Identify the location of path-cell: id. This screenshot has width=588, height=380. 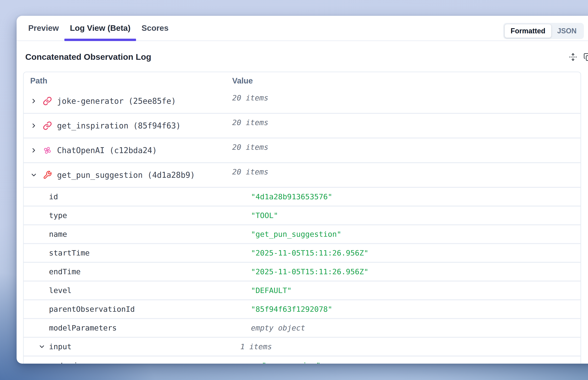
(137, 197).